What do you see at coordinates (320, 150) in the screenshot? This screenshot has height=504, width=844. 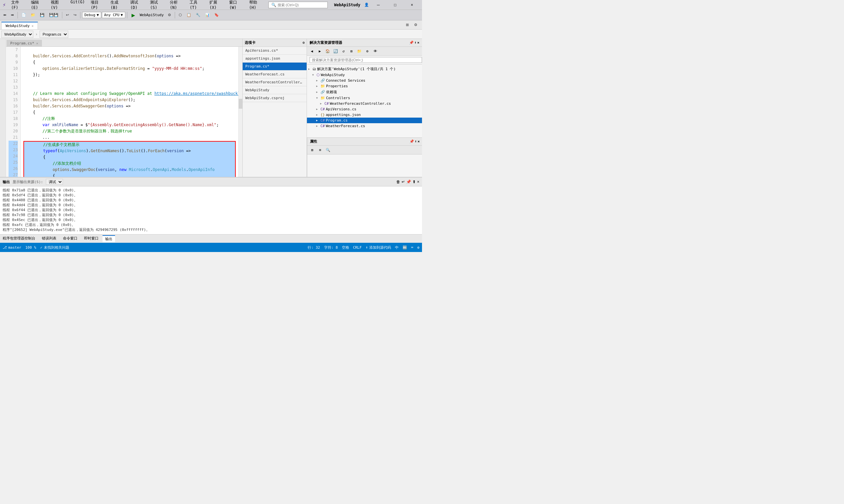 I see `prop-list-btn: ≡` at bounding box center [320, 150].